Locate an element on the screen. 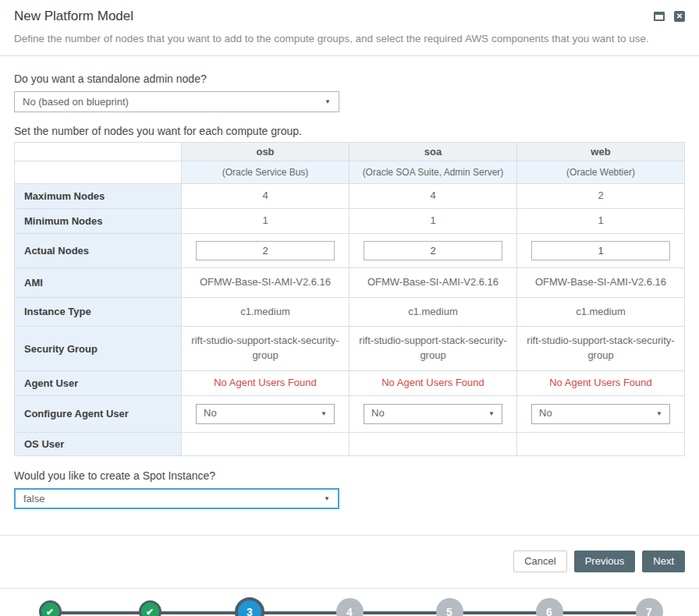 The height and width of the screenshot is (616, 699). security-group-osb: rift-studio-support-stack-security-group is located at coordinates (265, 349).